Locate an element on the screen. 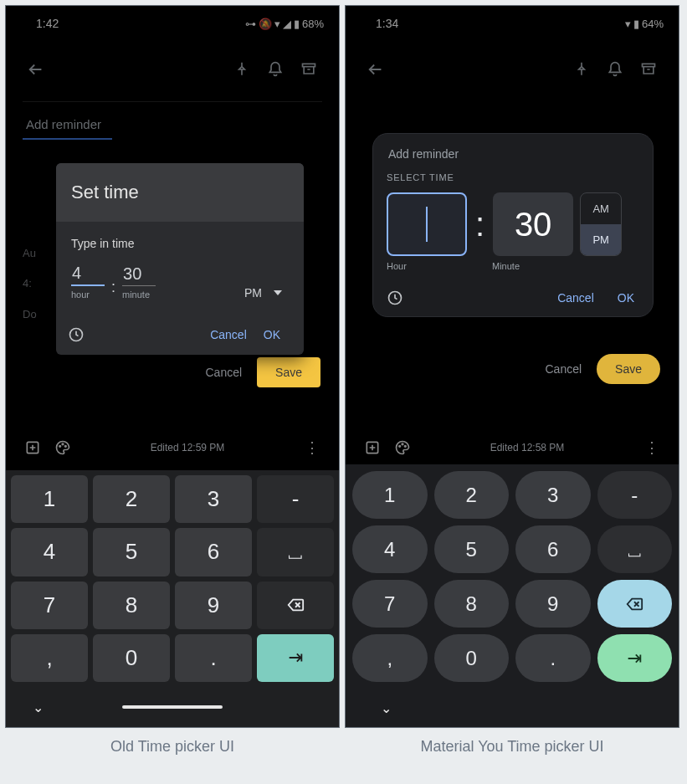 Image resolution: width=687 pixels, height=784 pixels. caption-old: Old Time picker UI is located at coordinates (172, 741).